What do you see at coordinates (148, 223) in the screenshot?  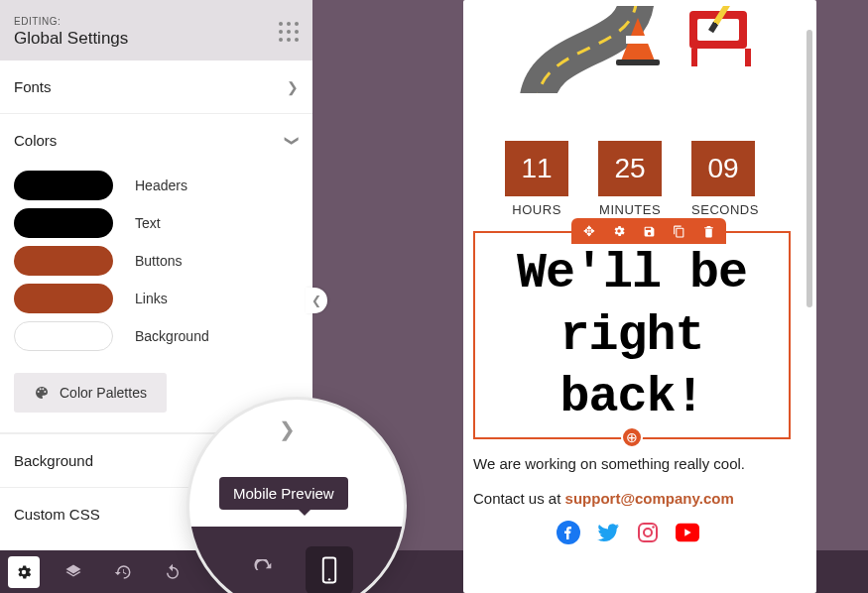 I see `swatch-label: Text` at bounding box center [148, 223].